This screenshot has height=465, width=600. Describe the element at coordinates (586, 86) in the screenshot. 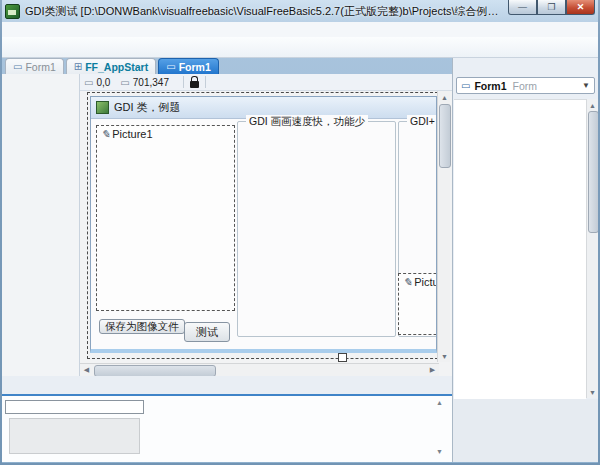

I see `dropdown-arrow-icon: ▼` at that location.